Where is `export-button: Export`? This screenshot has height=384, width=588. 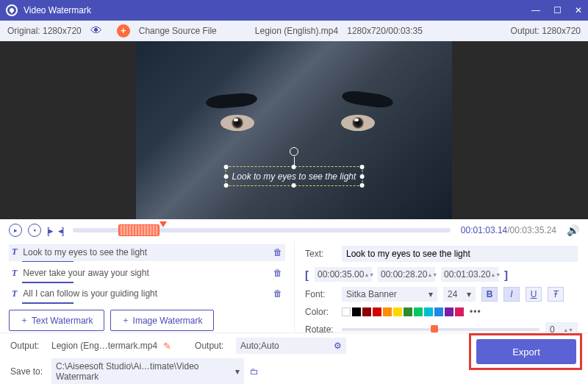
export-button: Export is located at coordinates (526, 352).